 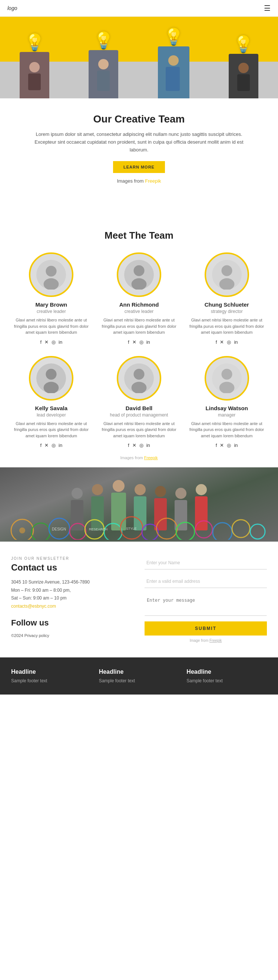 I want to click on freepik-link-1: Freepik, so click(x=153, y=181).